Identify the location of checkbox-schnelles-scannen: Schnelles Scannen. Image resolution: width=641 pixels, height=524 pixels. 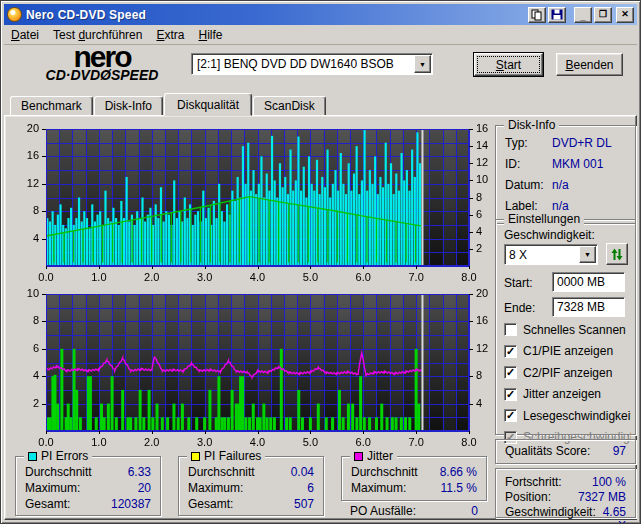
(568, 330).